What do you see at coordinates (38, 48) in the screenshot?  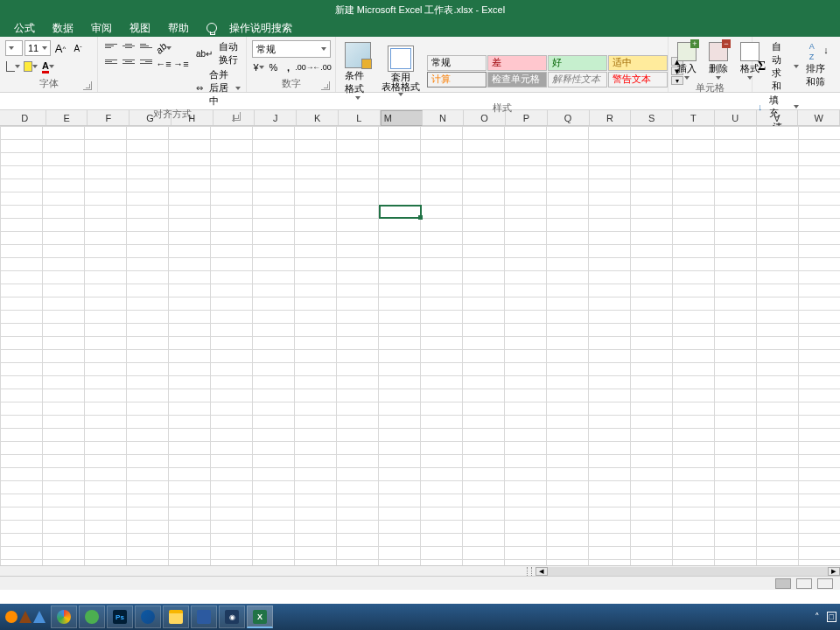 I see `font-size-dropdown: 11` at bounding box center [38, 48].